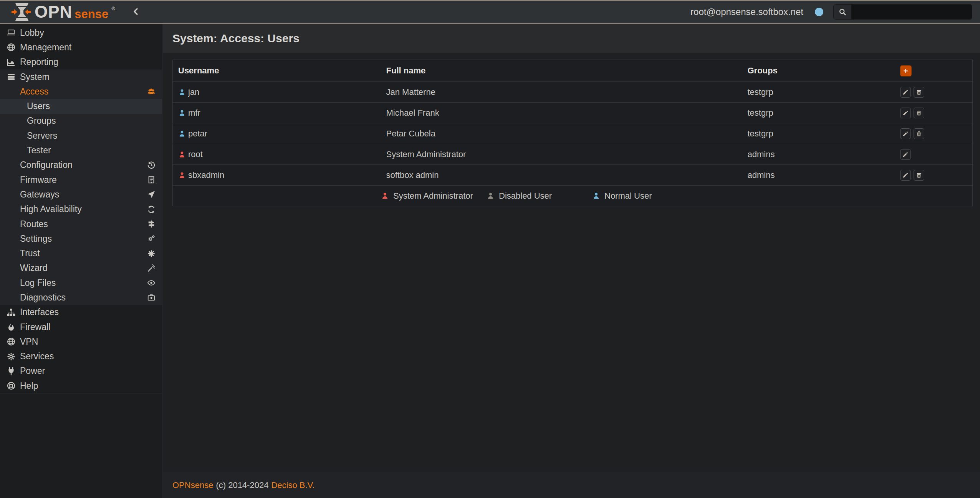 Image resolution: width=980 pixels, height=498 pixels. Describe the element at coordinates (11, 327) in the screenshot. I see `fire-icon` at that location.